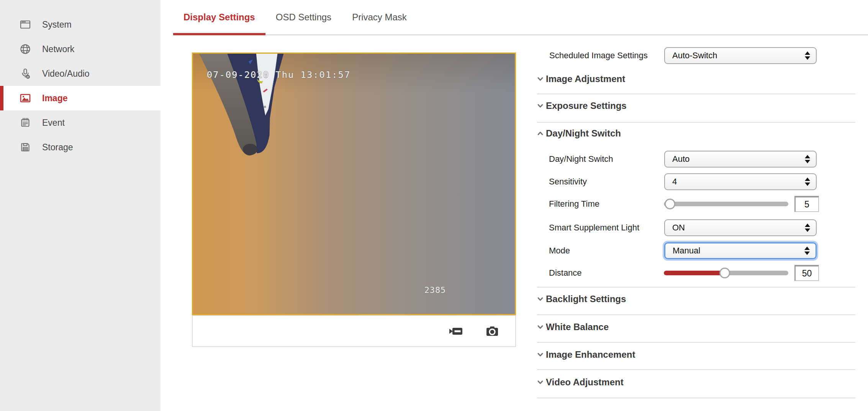 The image size is (868, 411). Describe the element at coordinates (568, 182) in the screenshot. I see `row-label: Sensitivity` at that location.